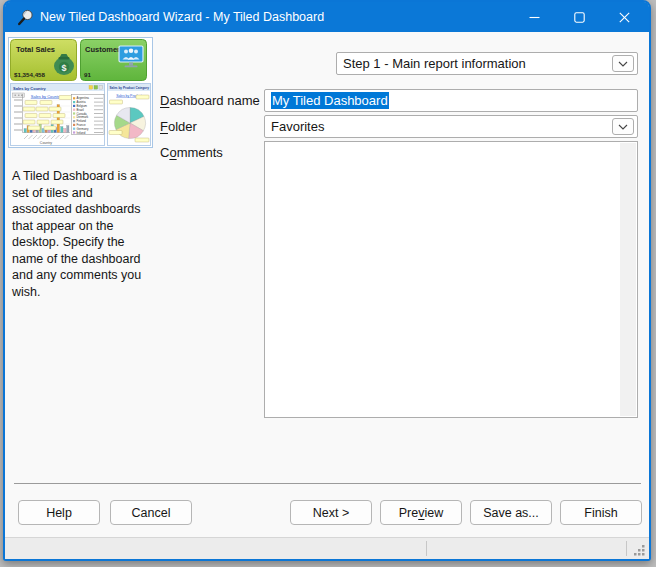  I want to click on step-selector-value: Step 1 - Main report information, so click(434, 64).